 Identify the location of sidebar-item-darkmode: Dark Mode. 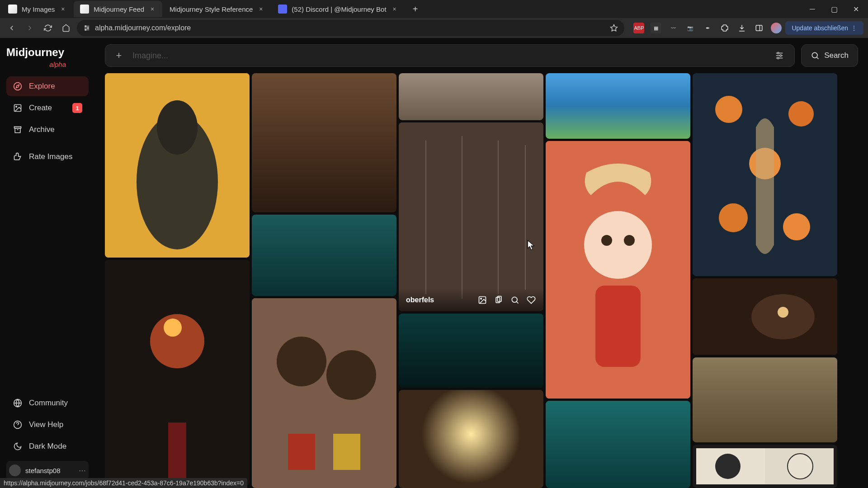
(47, 446).